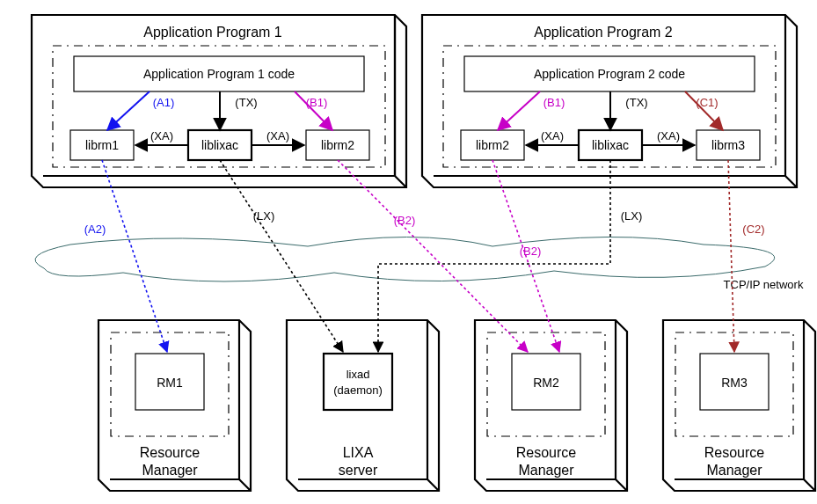  I want to click on app2-liblixac: liblixac, so click(610, 145).